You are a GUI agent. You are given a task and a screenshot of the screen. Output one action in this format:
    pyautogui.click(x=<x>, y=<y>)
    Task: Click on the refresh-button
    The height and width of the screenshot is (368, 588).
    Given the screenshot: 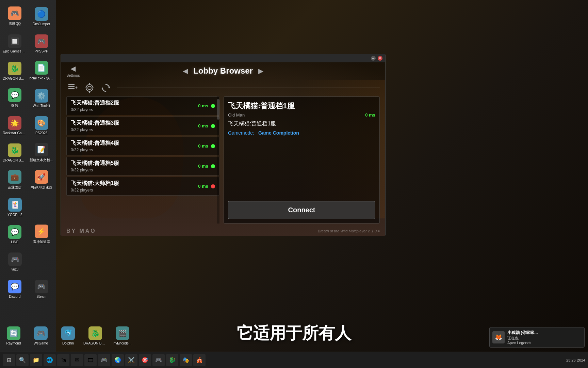 What is the action you would take?
    pyautogui.click(x=106, y=88)
    